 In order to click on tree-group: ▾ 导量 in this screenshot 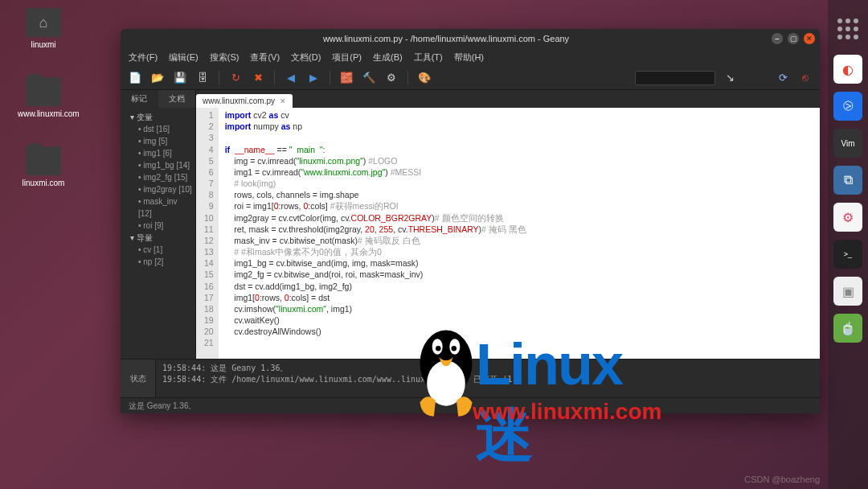, I will do `click(158, 238)`.